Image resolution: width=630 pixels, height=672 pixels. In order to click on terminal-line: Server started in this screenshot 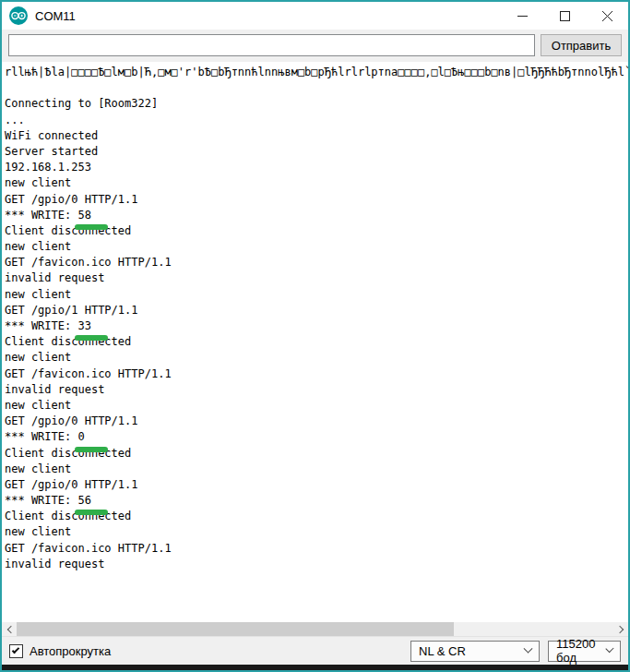, I will do `click(315, 151)`.